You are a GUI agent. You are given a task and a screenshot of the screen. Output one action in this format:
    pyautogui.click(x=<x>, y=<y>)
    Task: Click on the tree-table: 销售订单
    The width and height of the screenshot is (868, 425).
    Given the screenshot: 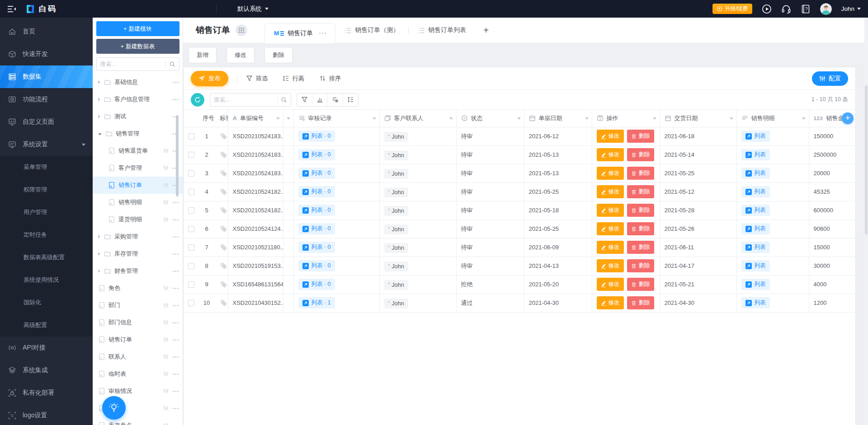 What is the action you would take?
    pyautogui.click(x=137, y=340)
    